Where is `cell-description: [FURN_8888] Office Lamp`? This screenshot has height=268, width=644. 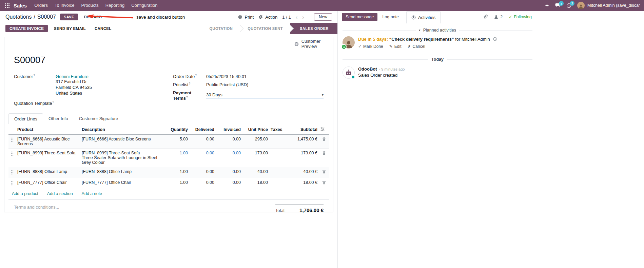 cell-description: [FURN_8888] Office Lamp is located at coordinates (122, 173).